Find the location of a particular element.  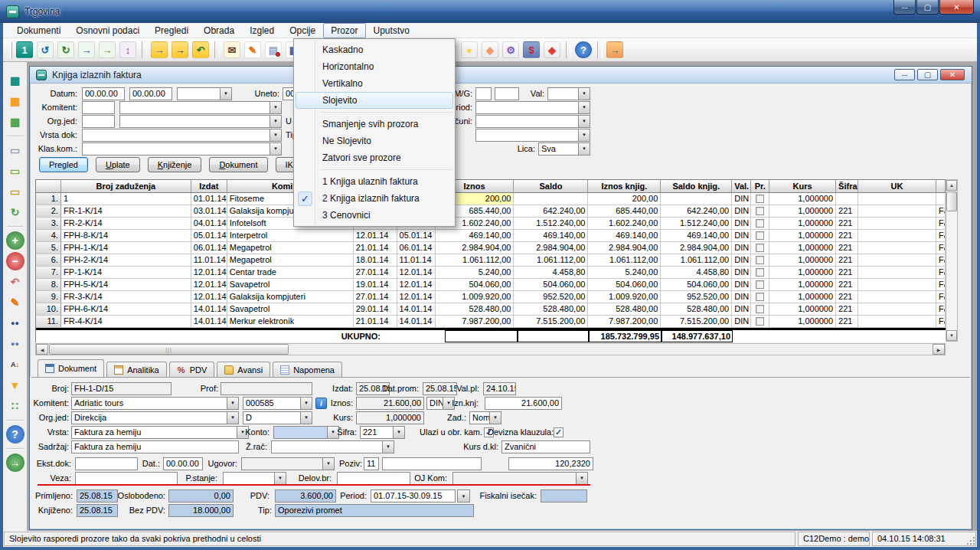

cell: 21.01.14 is located at coordinates (375, 322).